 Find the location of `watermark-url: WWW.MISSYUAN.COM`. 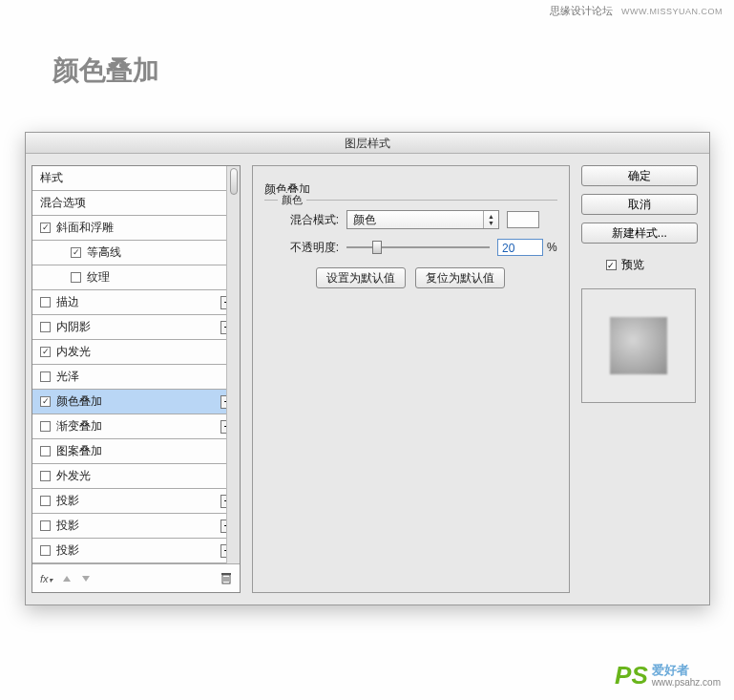

watermark-url: WWW.MISSYUAN.COM is located at coordinates (672, 11).